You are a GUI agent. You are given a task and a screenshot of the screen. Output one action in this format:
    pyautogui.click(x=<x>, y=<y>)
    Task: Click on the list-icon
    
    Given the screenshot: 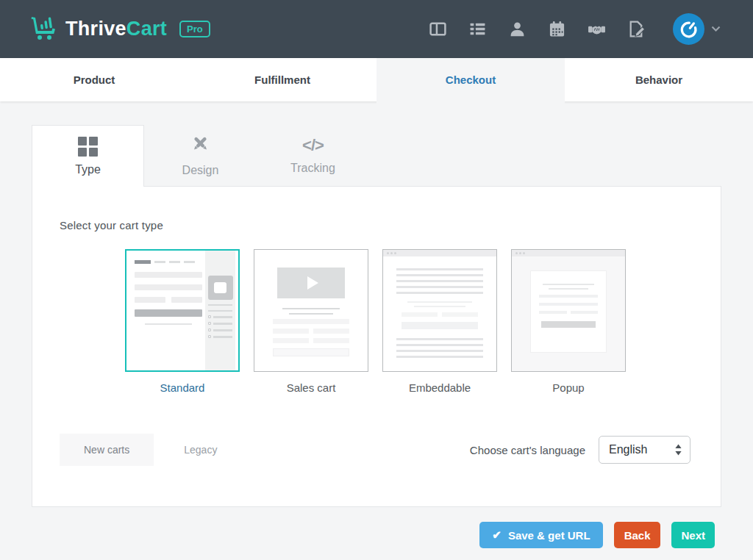 What is the action you would take?
    pyautogui.click(x=478, y=29)
    